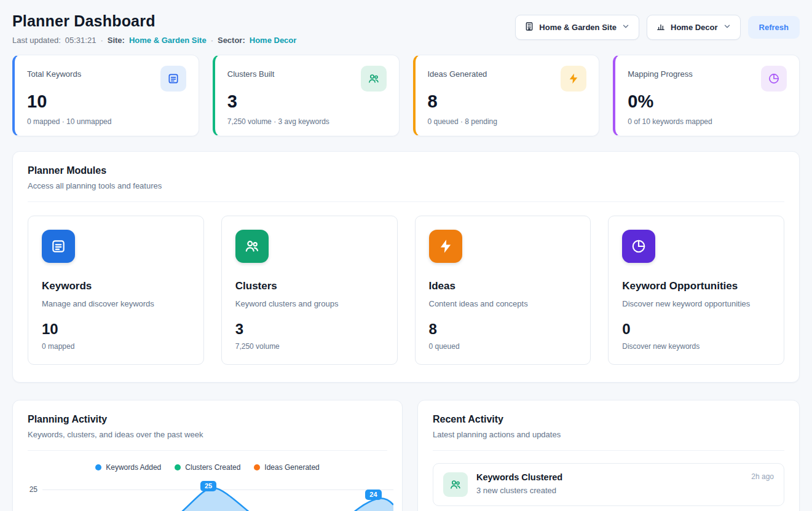 Image resolution: width=812 pixels, height=511 pixels. I want to click on legend-dot-blue, so click(98, 467).